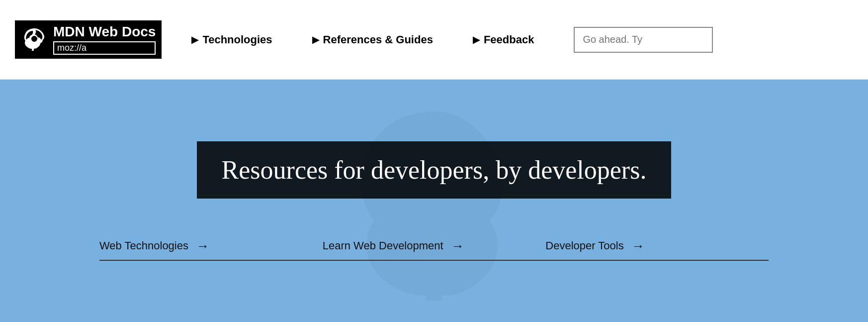  I want to click on search-input, so click(643, 40).